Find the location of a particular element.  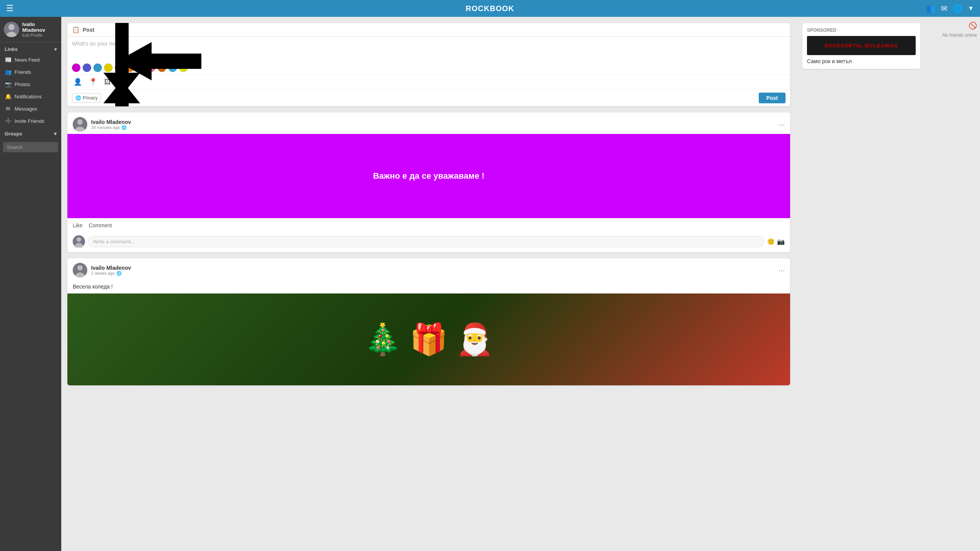

friends-icon: 👥 is located at coordinates (8, 72).